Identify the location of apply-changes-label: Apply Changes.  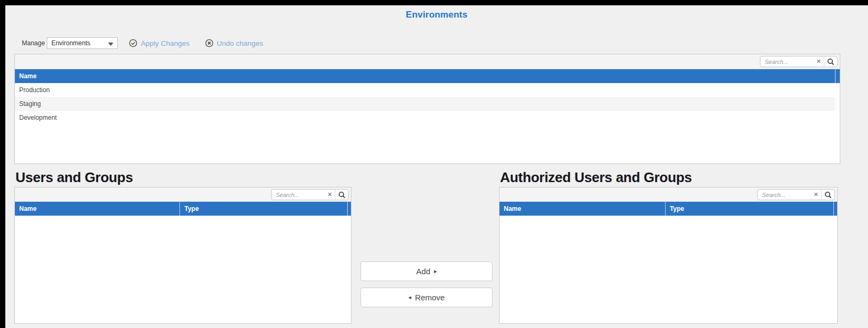
(165, 44).